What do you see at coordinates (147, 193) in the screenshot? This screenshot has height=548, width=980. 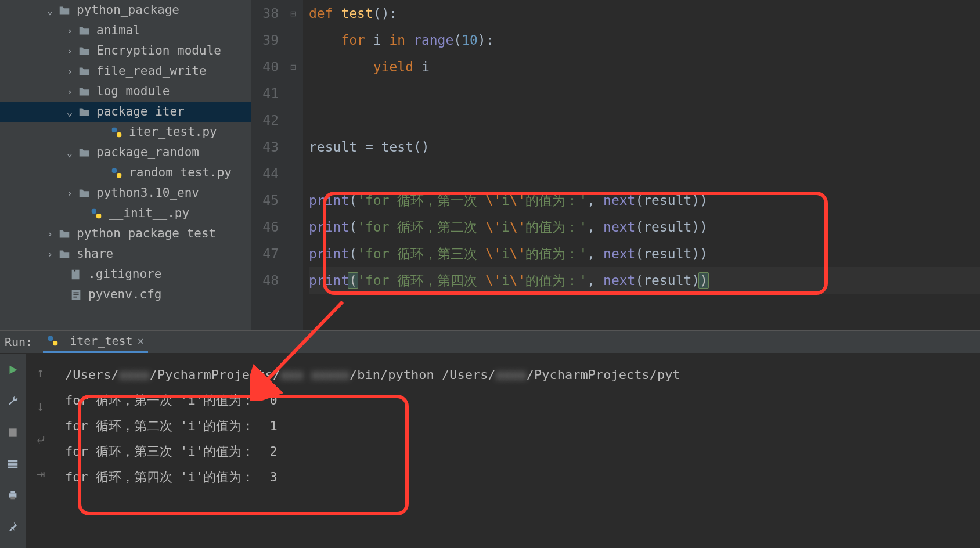 I see `tree-label: python3.10_env` at bounding box center [147, 193].